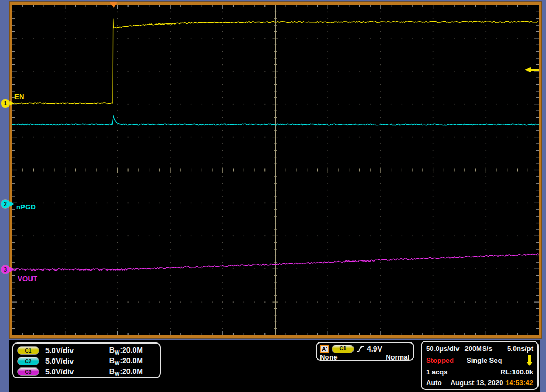 This screenshot has height=392, width=546. What do you see at coordinates (324, 348) in the screenshot?
I see `trigger-a-badge: A'` at bounding box center [324, 348].